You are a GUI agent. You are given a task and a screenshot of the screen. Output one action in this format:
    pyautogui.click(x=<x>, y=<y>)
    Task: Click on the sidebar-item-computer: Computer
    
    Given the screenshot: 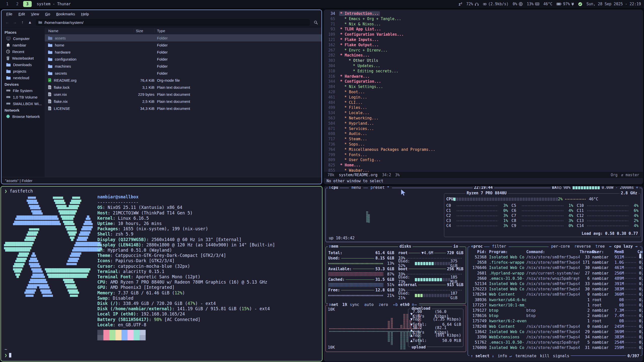 What is the action you would take?
    pyautogui.click(x=23, y=38)
    